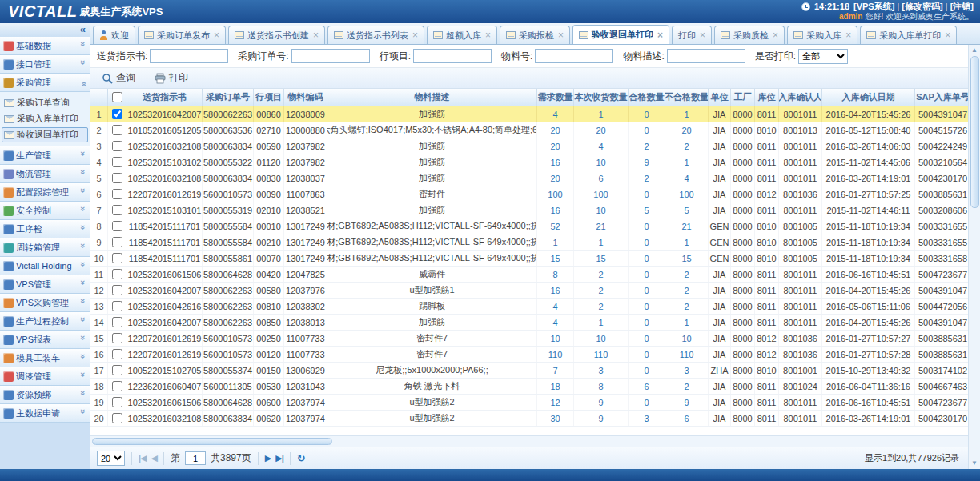 This screenshot has height=481, width=980. I want to click on select-all-checkbox, so click(117, 98).